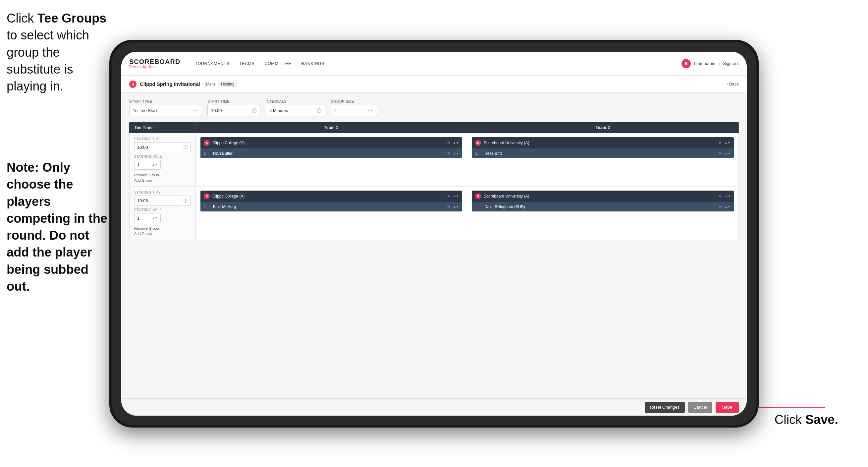  I want to click on team2-card-1: S Scoreboard University (A) ✕ ▲▼ 1. Rees…, so click(603, 148).